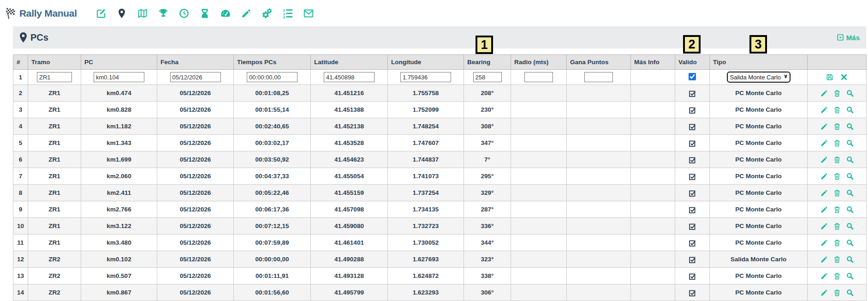 This screenshot has height=301, width=868. I want to click on cell-tramo: ZR1, so click(54, 93).